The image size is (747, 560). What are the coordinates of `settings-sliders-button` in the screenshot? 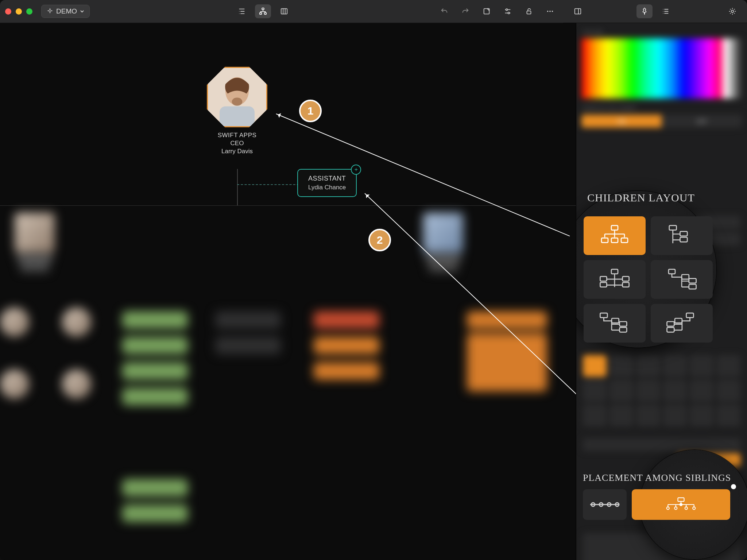 It's located at (508, 11).